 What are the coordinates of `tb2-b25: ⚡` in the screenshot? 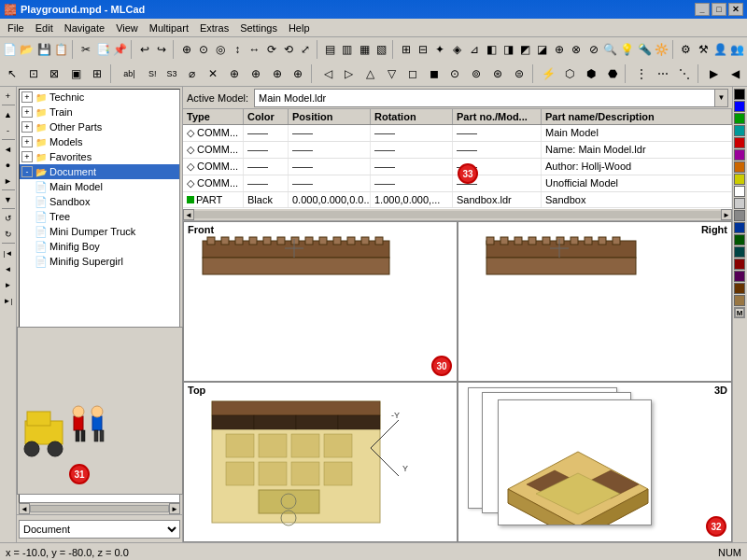 It's located at (548, 74).